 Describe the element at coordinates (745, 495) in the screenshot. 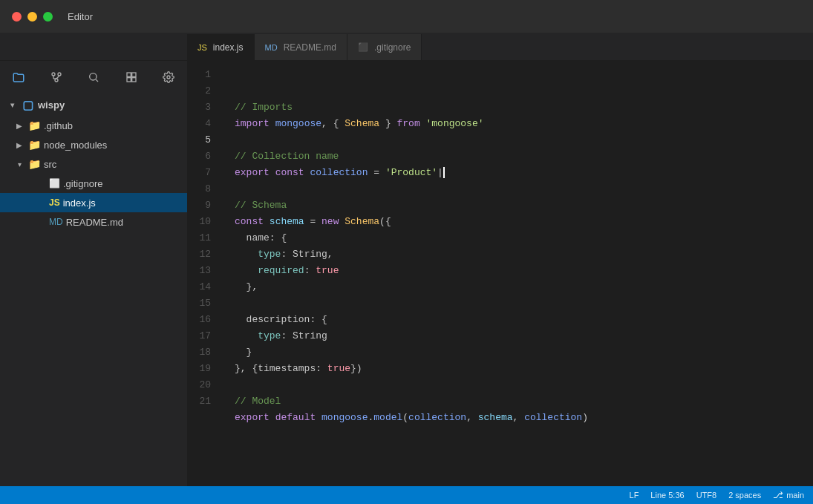

I see `spaces-label: 2 spaces` at that location.